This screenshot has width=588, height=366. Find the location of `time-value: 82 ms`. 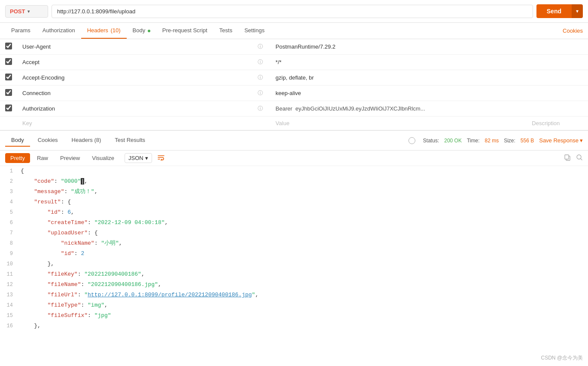

time-value: 82 ms is located at coordinates (491, 141).